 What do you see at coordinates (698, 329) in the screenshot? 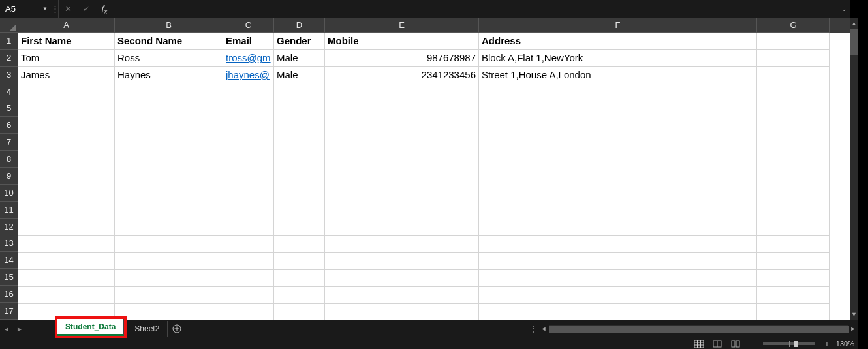
I see `horizontal-scrollbar: ◄ ►` at bounding box center [698, 329].